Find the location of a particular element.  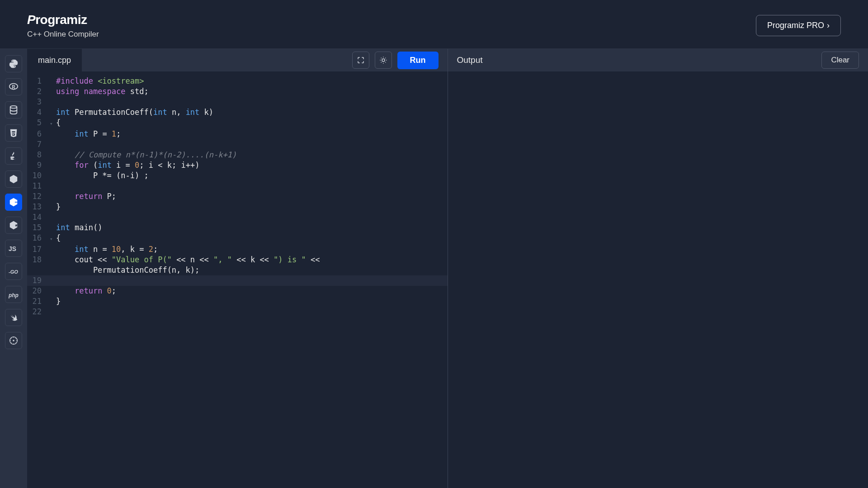

code-line: 10 P *= (n-i) ; is located at coordinates (237, 175).